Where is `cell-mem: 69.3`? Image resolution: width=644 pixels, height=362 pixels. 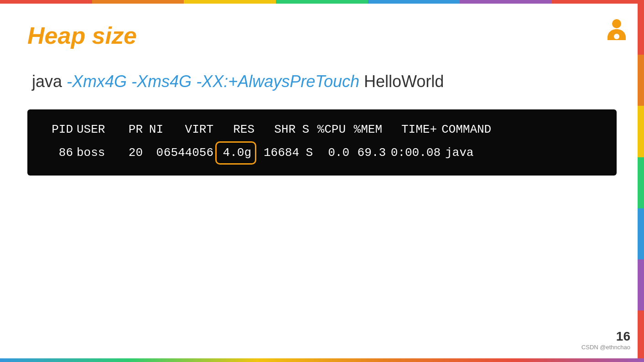 cell-mem: 69.3 is located at coordinates (368, 153).